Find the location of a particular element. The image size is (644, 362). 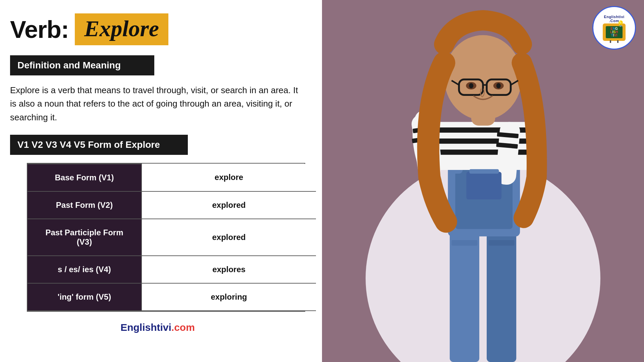

tv-legs is located at coordinates (614, 42).